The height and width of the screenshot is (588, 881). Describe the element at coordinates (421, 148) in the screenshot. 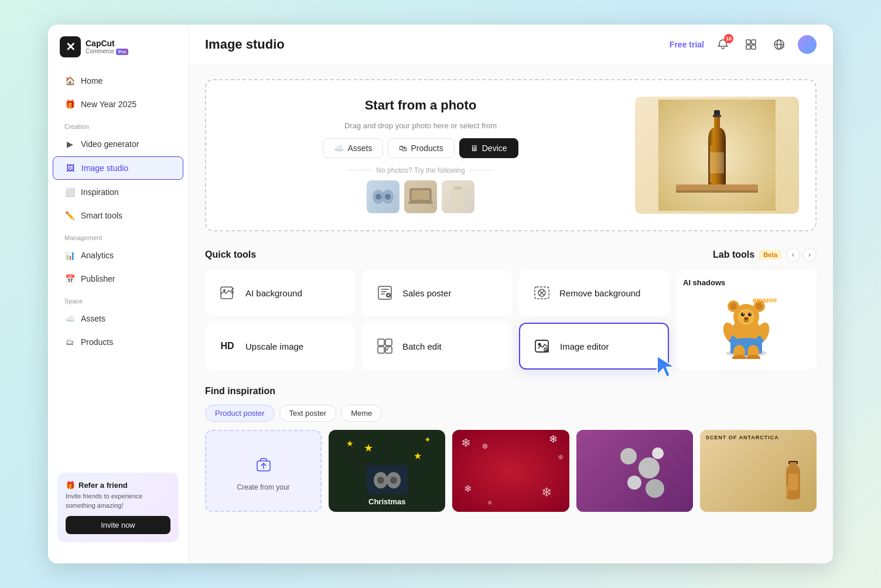

I see `products-tab: 🛍 Products` at that location.